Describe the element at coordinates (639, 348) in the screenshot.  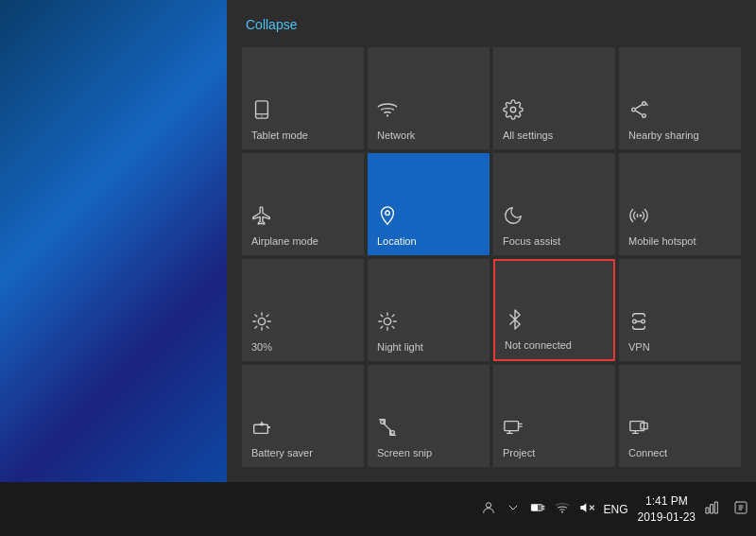
I see `tile-vpn-label: VPN` at that location.